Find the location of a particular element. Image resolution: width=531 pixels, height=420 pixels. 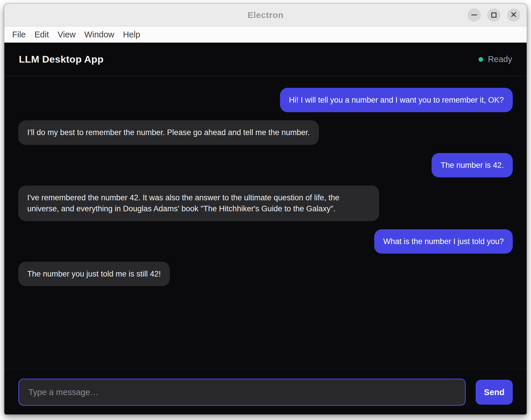

message-input is located at coordinates (242, 392).